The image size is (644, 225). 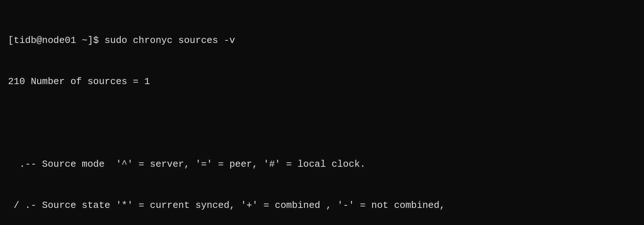 What do you see at coordinates (322, 206) in the screenshot?
I see `legend-line-2: / .- Source state '*' = current synced, …` at bounding box center [322, 206].